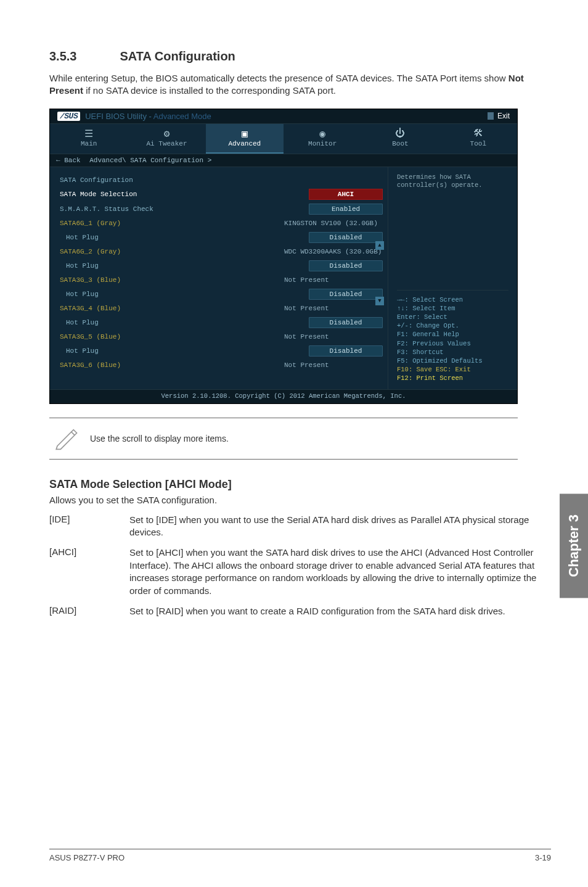 This screenshot has height=887, width=588. What do you see at coordinates (333, 223) in the screenshot?
I see `setting-value: KINGSTON SV100 (32.0GB)` at bounding box center [333, 223].